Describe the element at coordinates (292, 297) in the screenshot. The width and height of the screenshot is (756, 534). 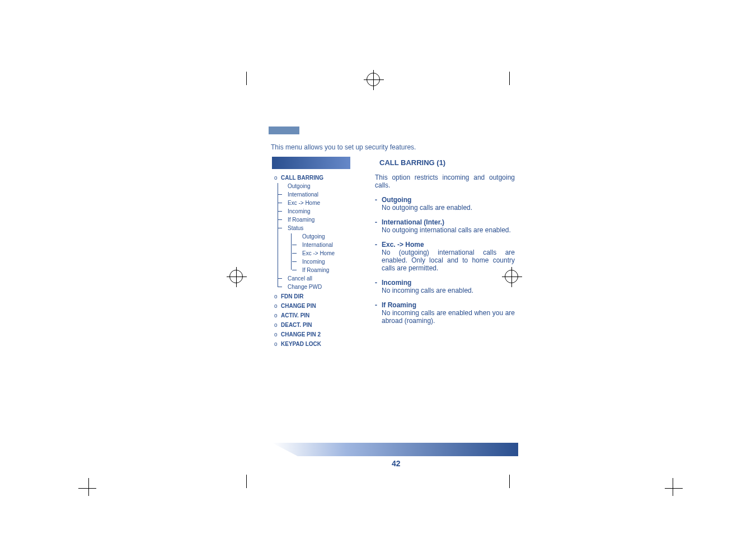
I see `sidebar-label: FDN DIR` at that location.